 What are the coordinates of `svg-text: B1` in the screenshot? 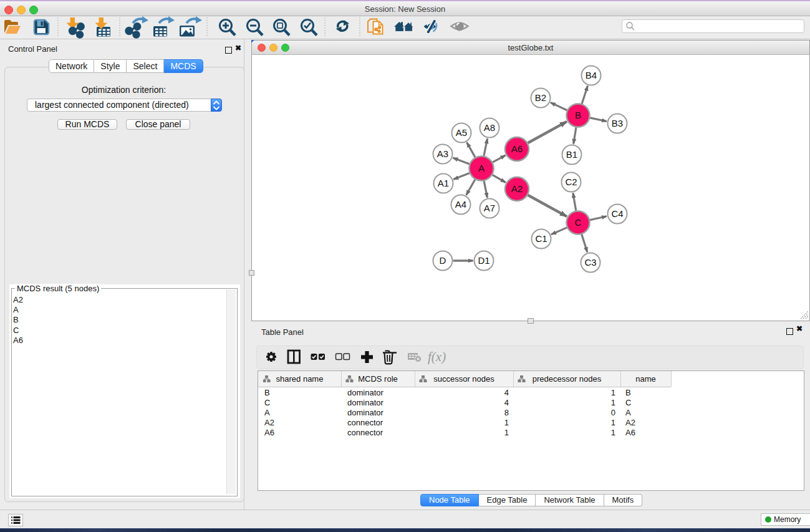 It's located at (572, 155).